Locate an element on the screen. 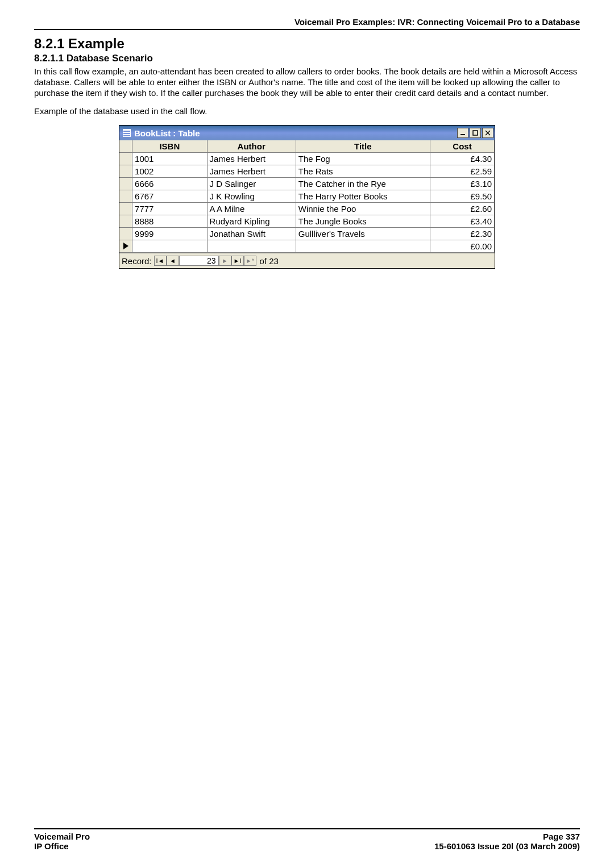 The height and width of the screenshot is (868, 614). table-row: 8888Rudyard KiplingThe Jungle Books£3.40 is located at coordinates (307, 222).